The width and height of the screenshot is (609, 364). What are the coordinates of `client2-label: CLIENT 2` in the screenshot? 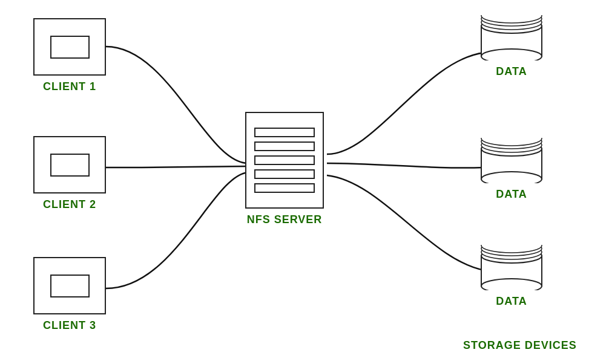 It's located at (70, 204).